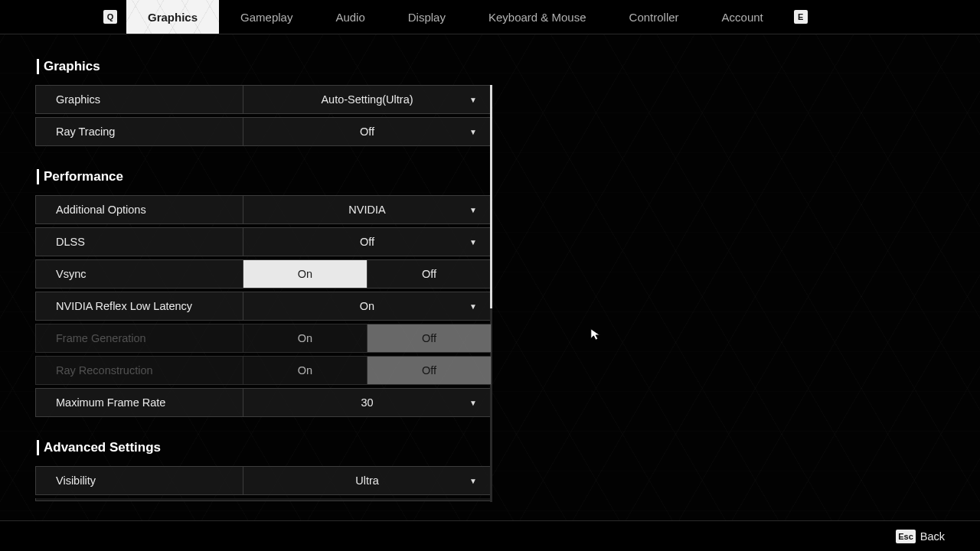  I want to click on toggle-vsync: On Off, so click(367, 274).